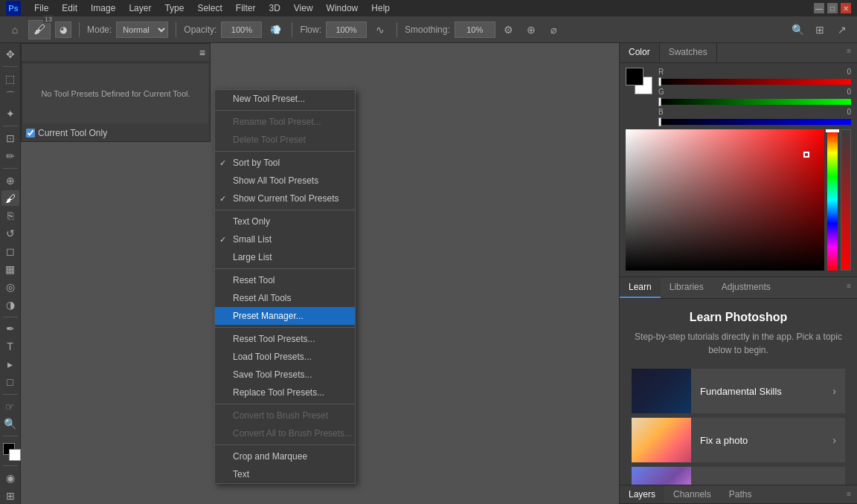 This screenshot has height=504, width=857. What do you see at coordinates (820, 30) in the screenshot?
I see `workspace-icon: ⊞` at bounding box center [820, 30].